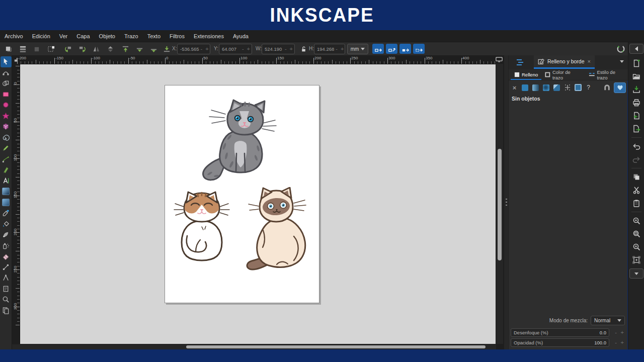 This screenshot has width=644, height=362. Describe the element at coordinates (107, 36) in the screenshot. I see `menu-objeto: Objeto` at that location.